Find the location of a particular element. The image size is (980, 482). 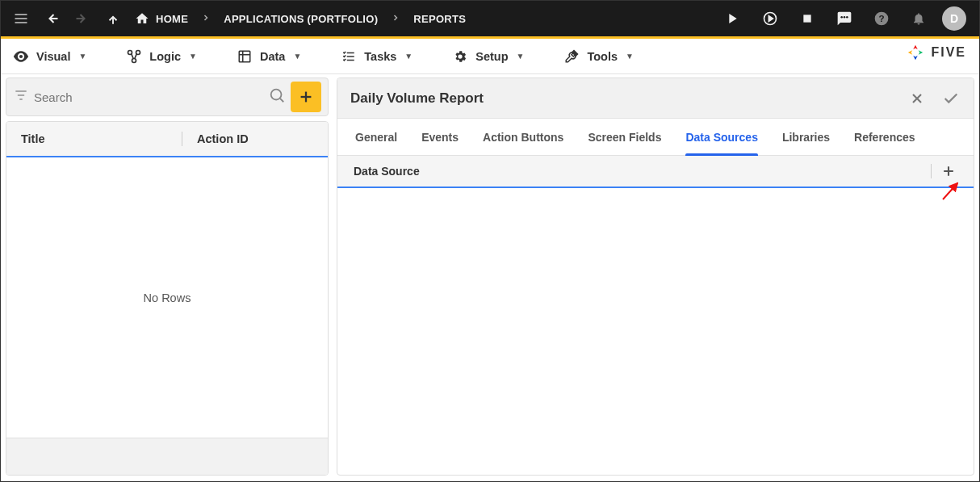

gear-icon is located at coordinates (460, 57).